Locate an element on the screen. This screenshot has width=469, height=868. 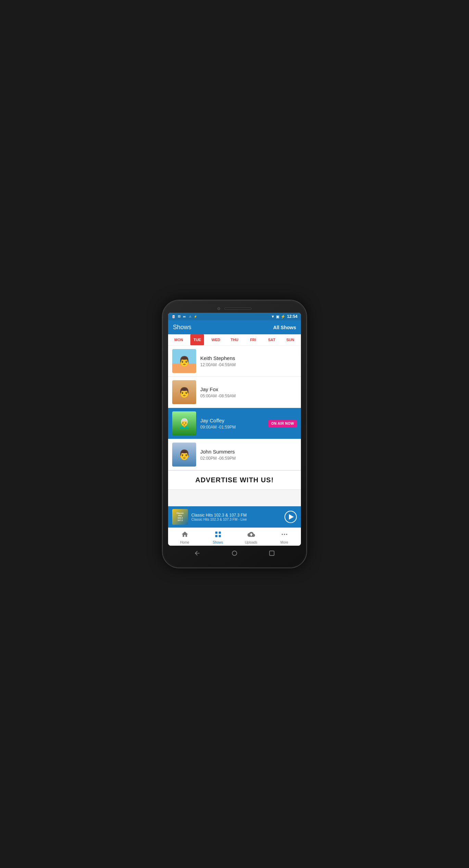
show-item-johnsummers: 👨 John Summers 02:00PM -06:59PM is located at coordinates (234, 455).